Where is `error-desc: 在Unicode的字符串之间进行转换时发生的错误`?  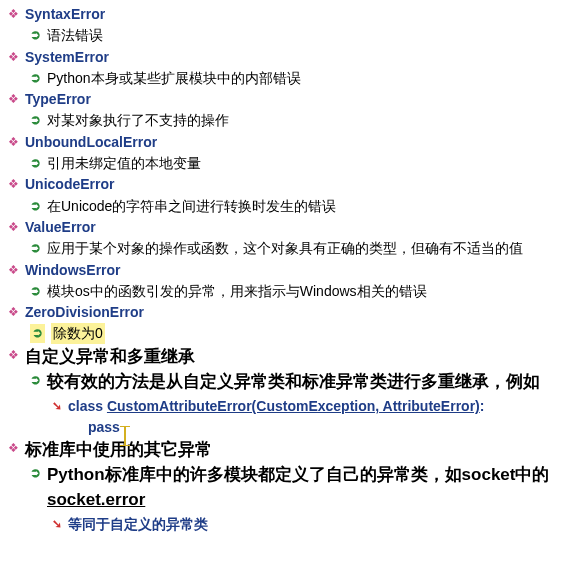 error-desc: 在Unicode的字符串之间进行转换时发生的错误 is located at coordinates (192, 206).